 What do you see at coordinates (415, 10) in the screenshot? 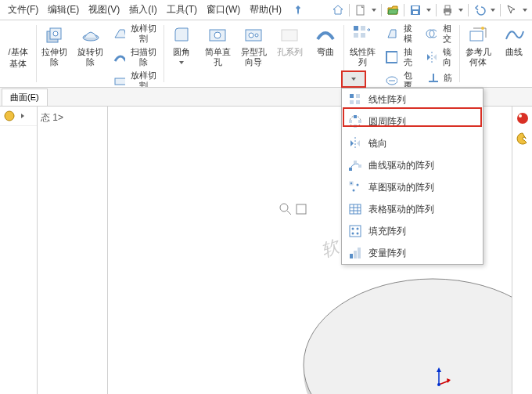
I see `save-icon` at bounding box center [415, 10].